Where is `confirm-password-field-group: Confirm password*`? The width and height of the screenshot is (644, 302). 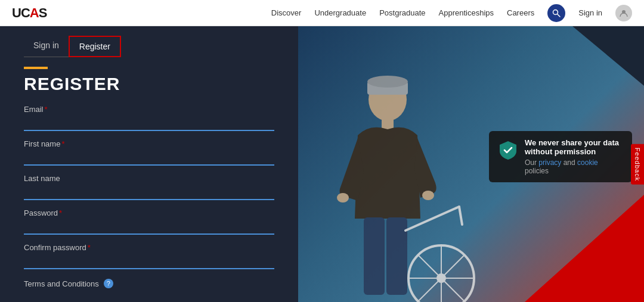
confirm-password-field-group: Confirm password* is located at coordinates (149, 256).